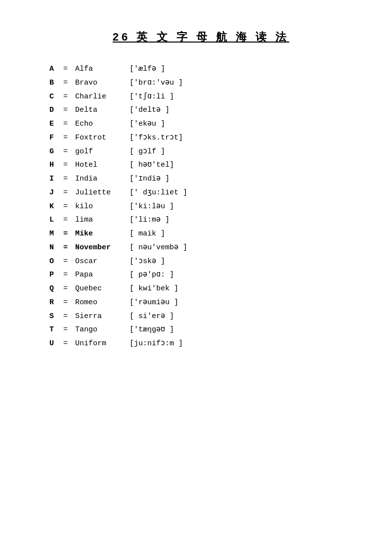 This screenshot has height=555, width=392. I want to click on entry-letter: T, so click(56, 330).